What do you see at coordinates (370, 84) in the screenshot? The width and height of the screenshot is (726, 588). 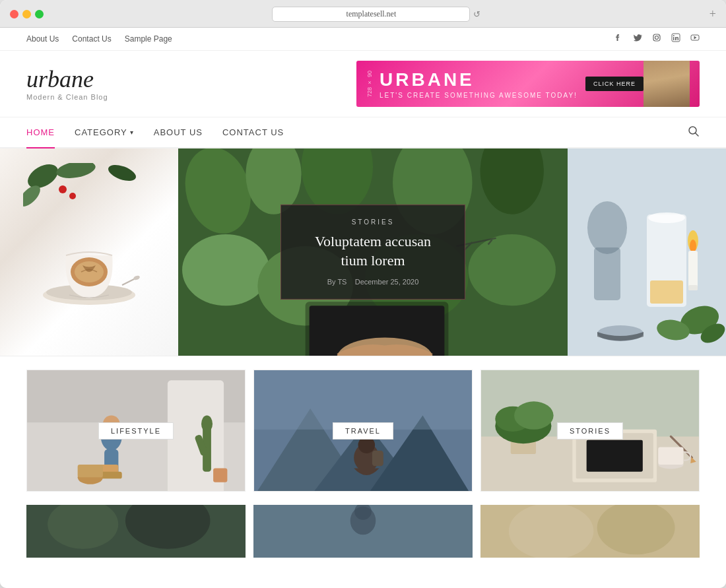 I see `banner-size: 728 × 90` at bounding box center [370, 84].